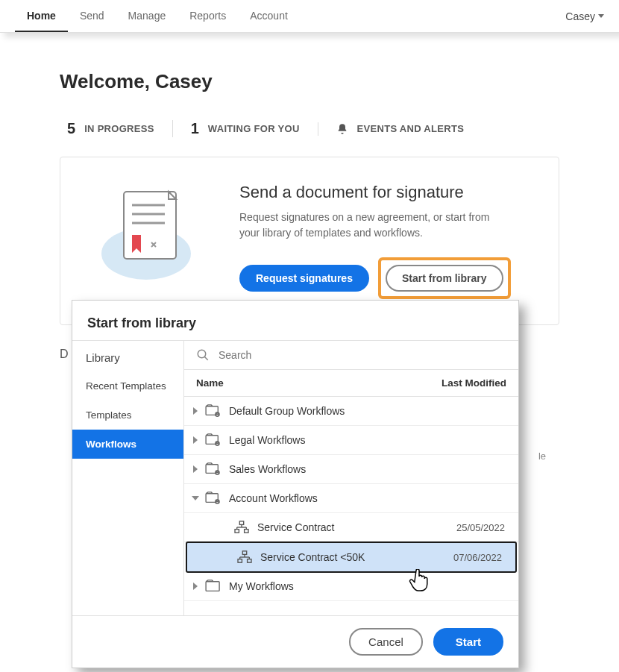 The width and height of the screenshot is (619, 672). I want to click on tree-label: Service Contract, so click(295, 527).